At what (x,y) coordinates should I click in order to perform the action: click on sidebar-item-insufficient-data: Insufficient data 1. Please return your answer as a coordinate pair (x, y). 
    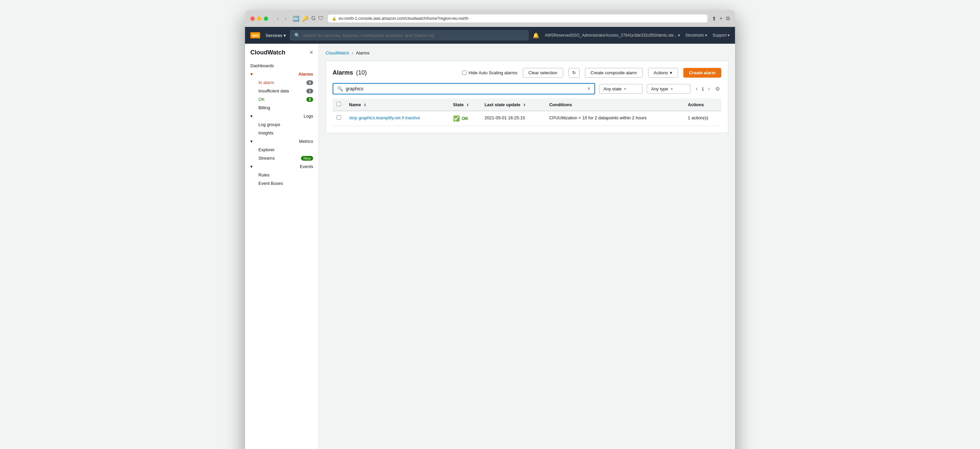
    Looking at the image, I should click on (282, 91).